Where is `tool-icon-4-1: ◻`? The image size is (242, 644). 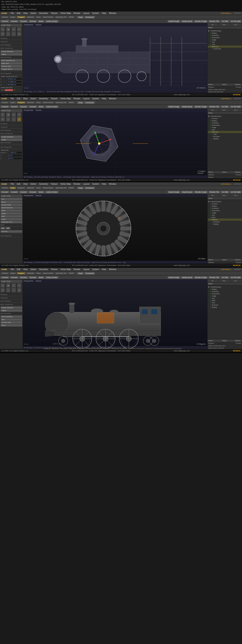 tool-icon-4-1: ◻ is located at coordinates (3, 286).